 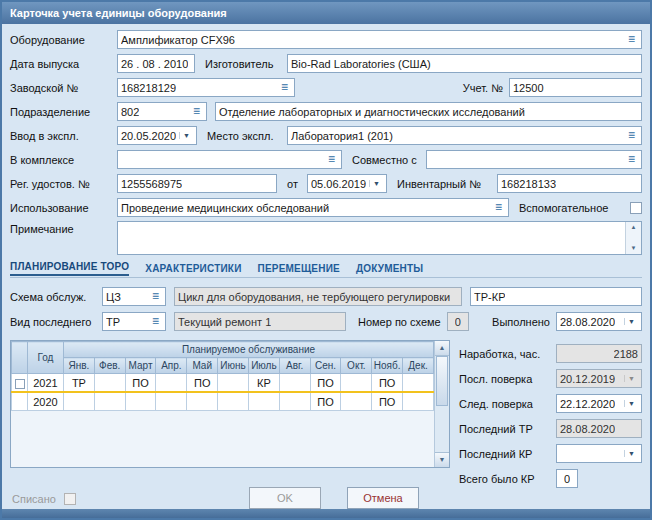 What do you see at coordinates (498, 208) in the screenshot?
I see `usage-picker-icon` at bounding box center [498, 208].